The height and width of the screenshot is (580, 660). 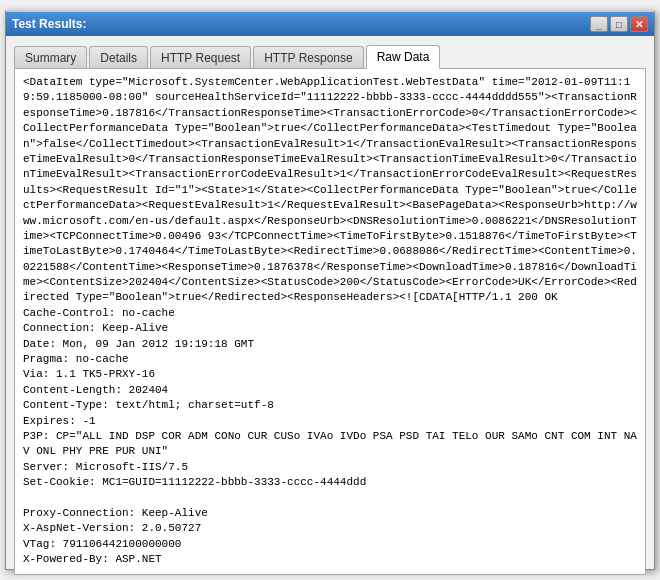 What do you see at coordinates (308, 58) in the screenshot?
I see `tab-http-response: HTTP Response` at bounding box center [308, 58].